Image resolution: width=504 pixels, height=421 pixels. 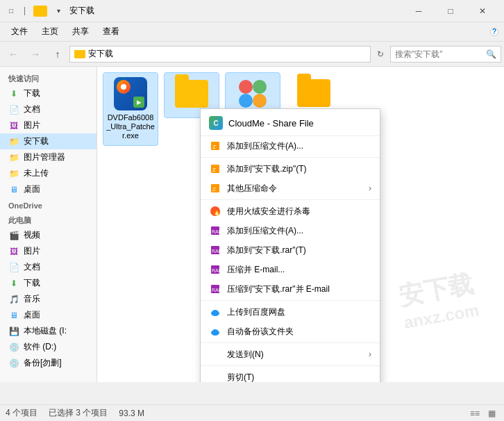 What do you see at coordinates (439, 300) in the screenshot?
I see `watermark: 安下载 anxz.com` at bounding box center [439, 300].